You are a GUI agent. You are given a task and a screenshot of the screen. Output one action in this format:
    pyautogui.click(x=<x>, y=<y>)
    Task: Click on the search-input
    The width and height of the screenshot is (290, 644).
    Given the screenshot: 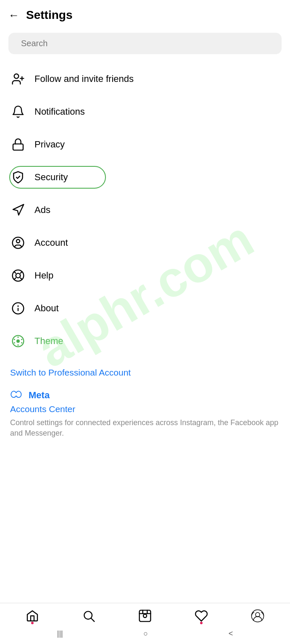 What is the action you would take?
    pyautogui.click(x=148, y=44)
    